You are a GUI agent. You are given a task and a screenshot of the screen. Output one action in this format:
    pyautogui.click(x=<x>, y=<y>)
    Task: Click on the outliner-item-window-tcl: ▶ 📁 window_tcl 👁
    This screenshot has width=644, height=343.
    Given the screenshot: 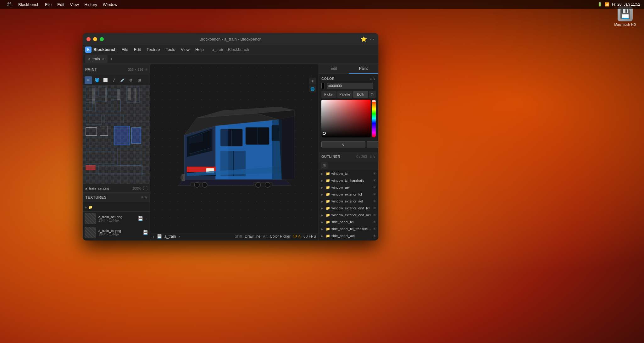 What is the action you would take?
    pyautogui.click(x=348, y=174)
    